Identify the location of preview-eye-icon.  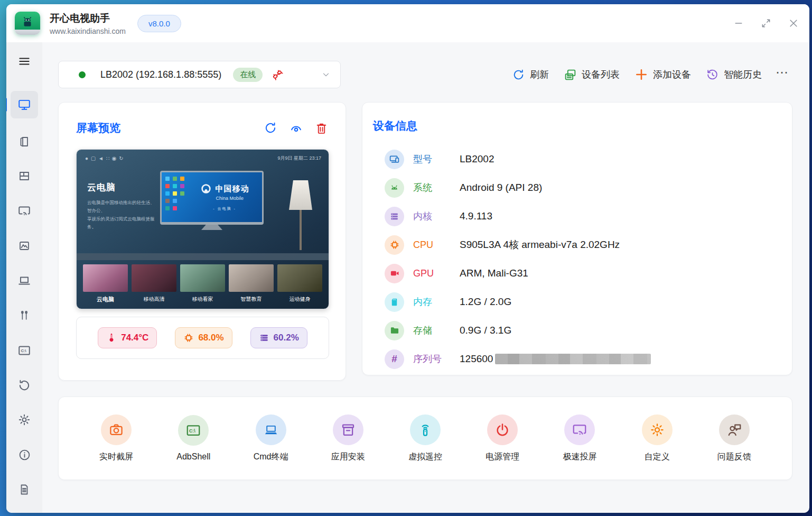
(296, 128).